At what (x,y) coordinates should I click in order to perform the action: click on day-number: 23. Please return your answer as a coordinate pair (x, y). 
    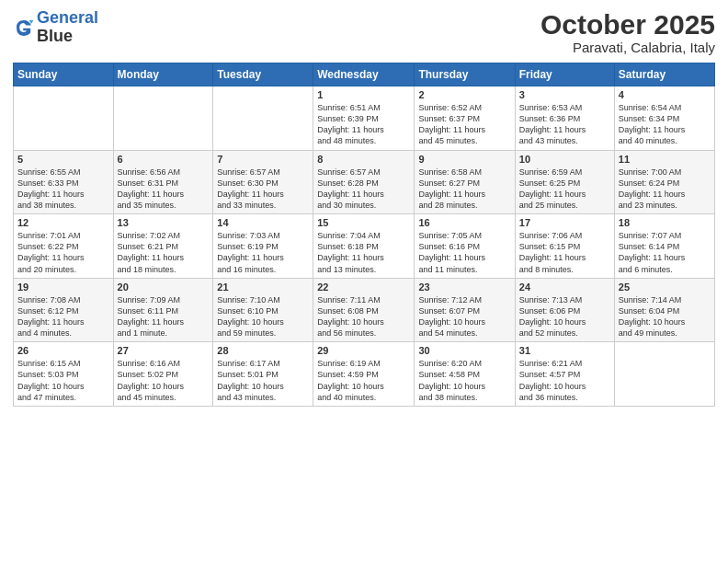
    Looking at the image, I should click on (464, 287).